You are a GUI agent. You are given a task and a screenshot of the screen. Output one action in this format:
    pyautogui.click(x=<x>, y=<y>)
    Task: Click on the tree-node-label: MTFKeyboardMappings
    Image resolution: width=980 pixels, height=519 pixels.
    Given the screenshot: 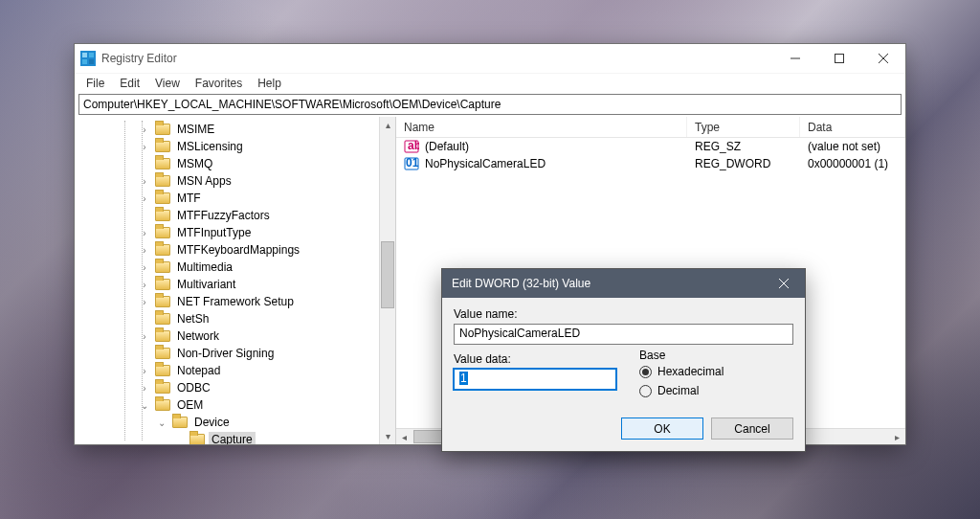 What is the action you would take?
    pyautogui.click(x=238, y=250)
    